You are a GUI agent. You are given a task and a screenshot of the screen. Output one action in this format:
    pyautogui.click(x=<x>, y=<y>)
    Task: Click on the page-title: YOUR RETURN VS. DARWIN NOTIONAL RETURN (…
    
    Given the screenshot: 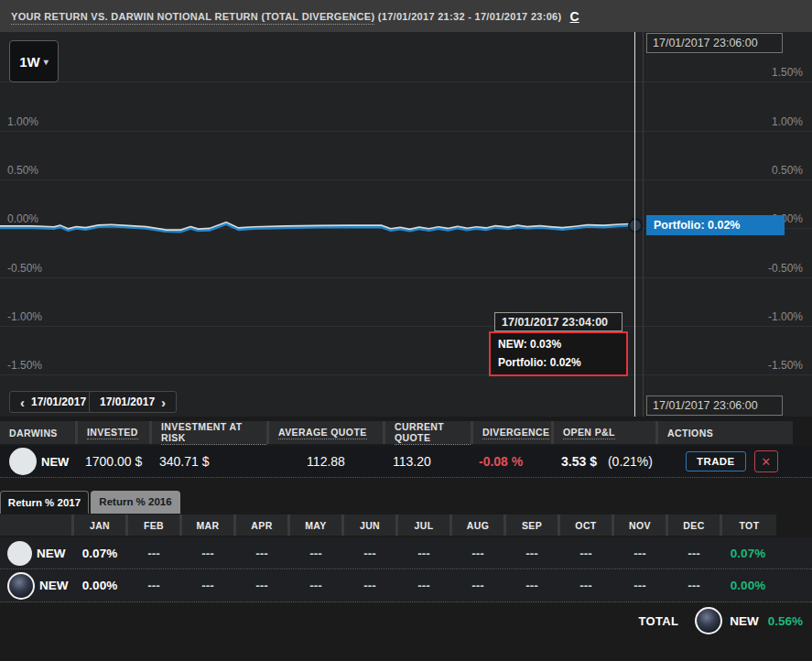 What is the action you would take?
    pyautogui.click(x=287, y=16)
    